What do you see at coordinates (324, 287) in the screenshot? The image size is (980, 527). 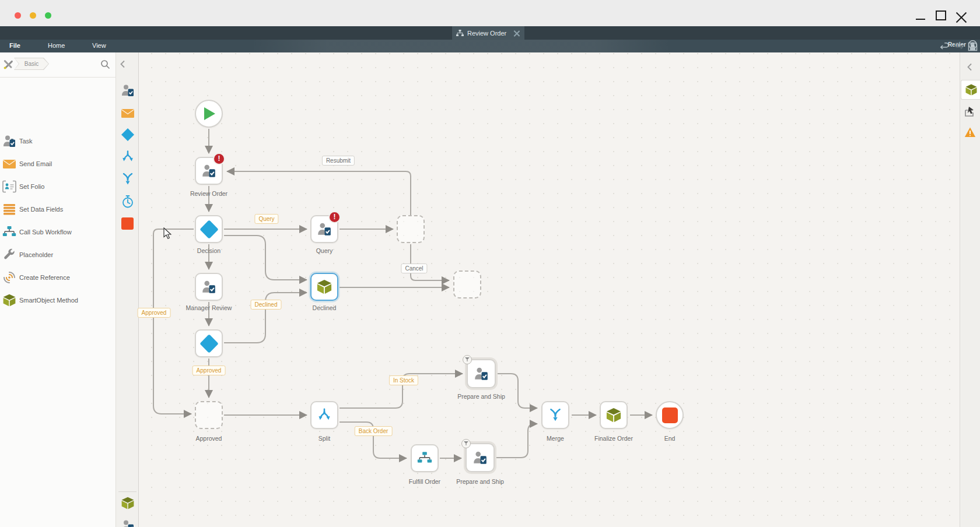 I see `node-declined` at bounding box center [324, 287].